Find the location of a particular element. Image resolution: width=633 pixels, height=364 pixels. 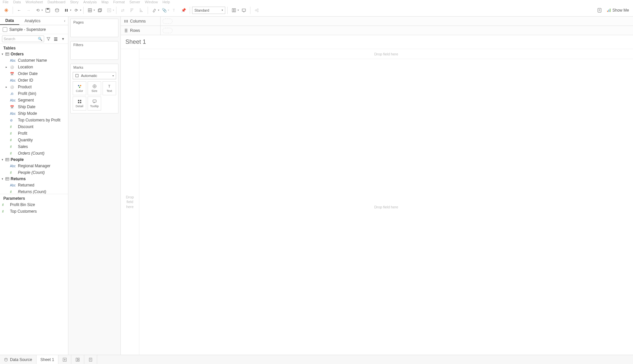

redo-icon: → is located at coordinates (29, 10).